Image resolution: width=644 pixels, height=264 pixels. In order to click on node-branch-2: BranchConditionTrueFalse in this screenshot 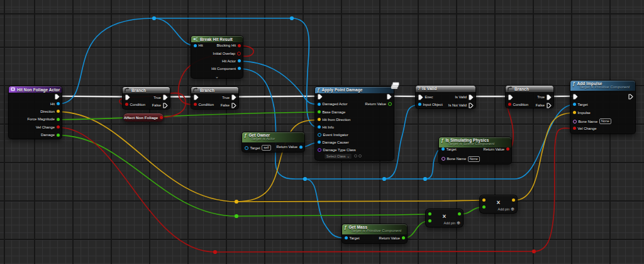, I will do `click(215, 98)`.